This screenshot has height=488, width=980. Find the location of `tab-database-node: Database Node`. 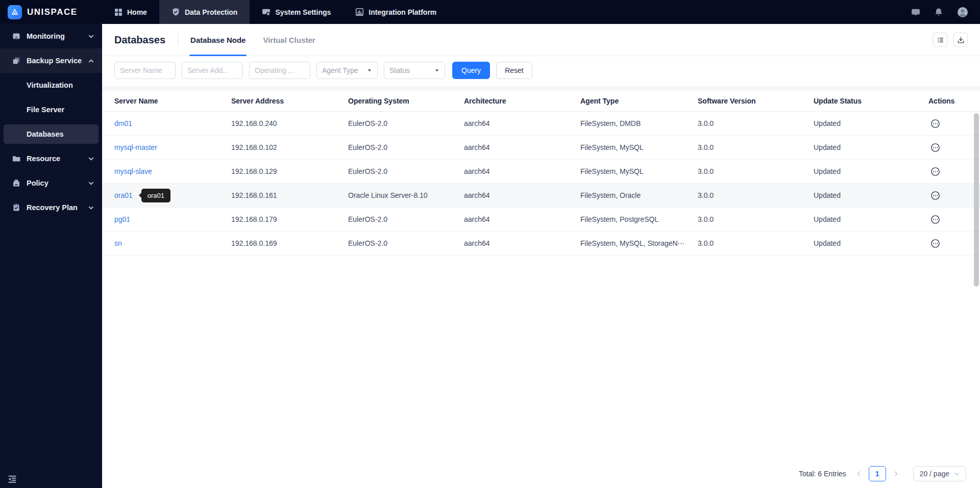

tab-database-node: Database Node is located at coordinates (218, 40).